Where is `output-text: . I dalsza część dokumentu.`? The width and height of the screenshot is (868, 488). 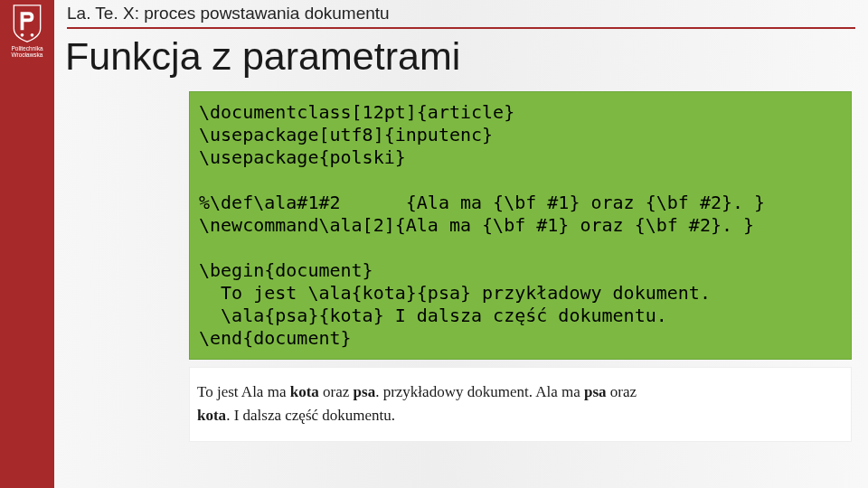
output-text: . I dalsza część dokumentu. is located at coordinates (311, 416).